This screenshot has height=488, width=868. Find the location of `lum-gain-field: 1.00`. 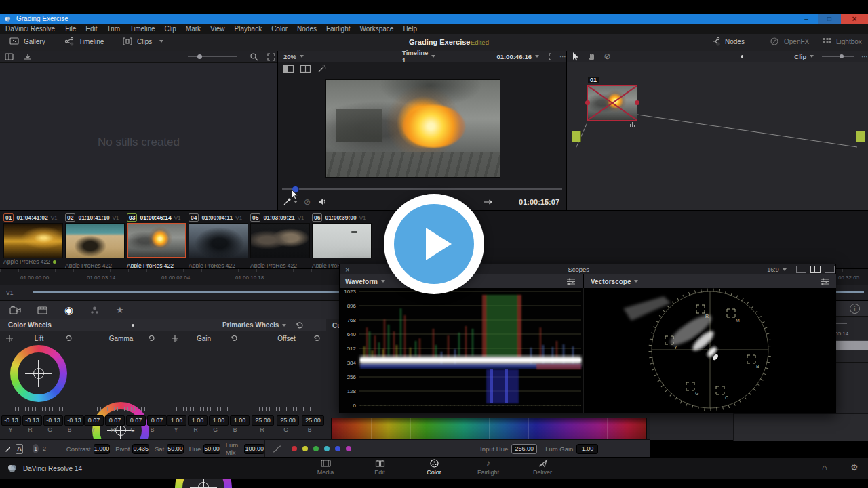

lum-gain-field: 1.00 is located at coordinates (587, 449).